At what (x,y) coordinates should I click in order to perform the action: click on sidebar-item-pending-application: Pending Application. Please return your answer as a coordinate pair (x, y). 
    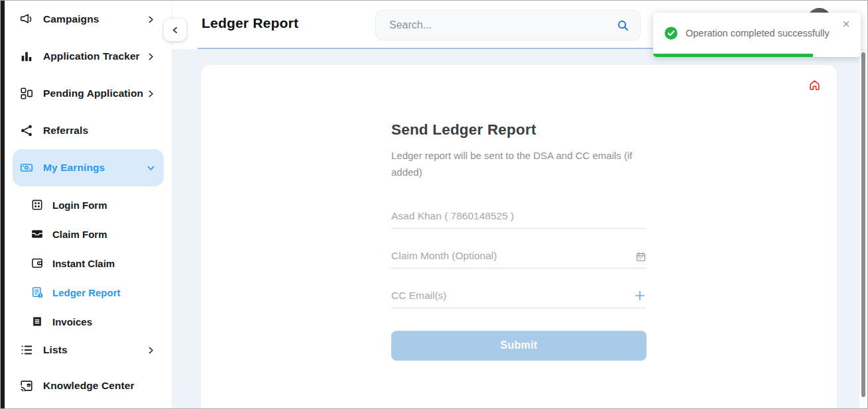
    Looking at the image, I should click on (88, 93).